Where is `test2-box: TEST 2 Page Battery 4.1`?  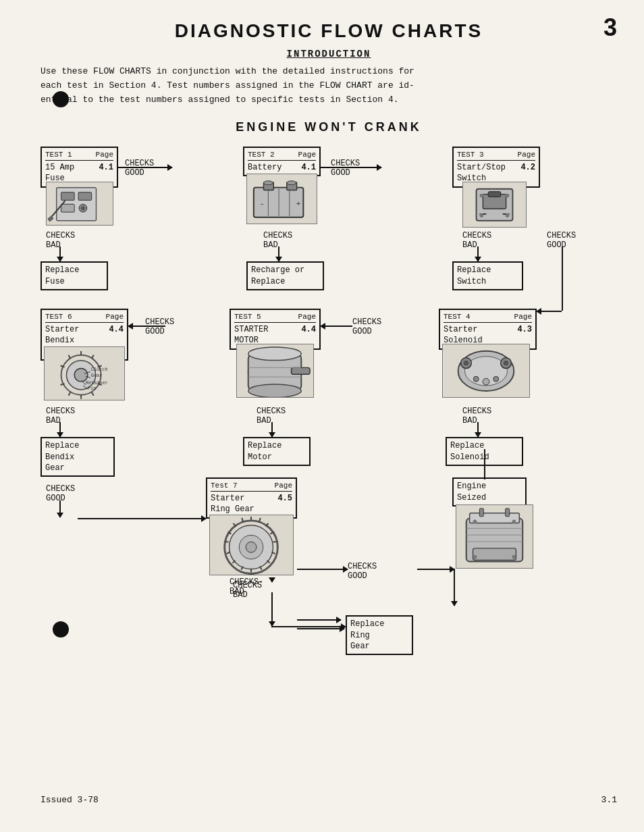
test2-box: TEST 2 Page Battery 4.1 is located at coordinates (282, 161).